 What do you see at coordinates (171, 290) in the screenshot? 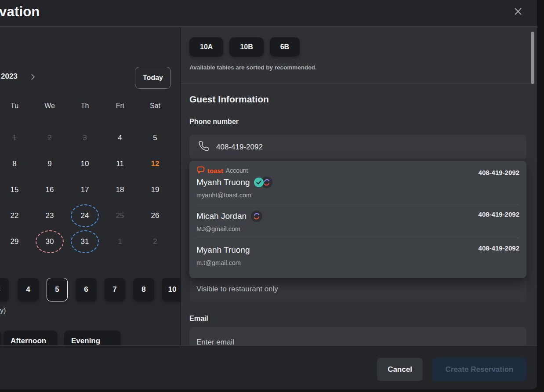
I see `party-size-button: 10` at bounding box center [171, 290].